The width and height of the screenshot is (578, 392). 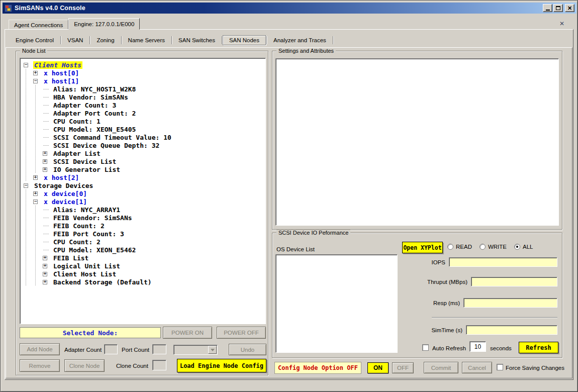 I want to click on port-count-input, so click(x=159, y=349).